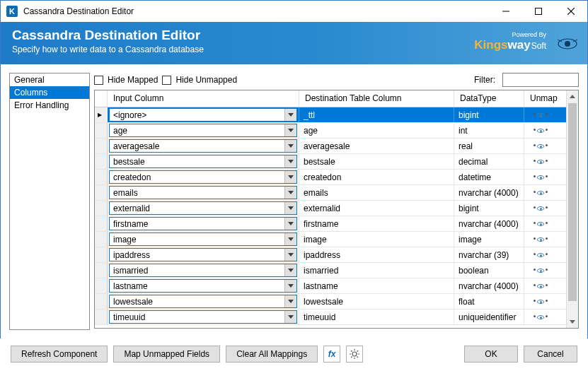 The image size is (588, 371). What do you see at coordinates (203, 223) in the screenshot?
I see `input-column-combo: firstname` at bounding box center [203, 223].